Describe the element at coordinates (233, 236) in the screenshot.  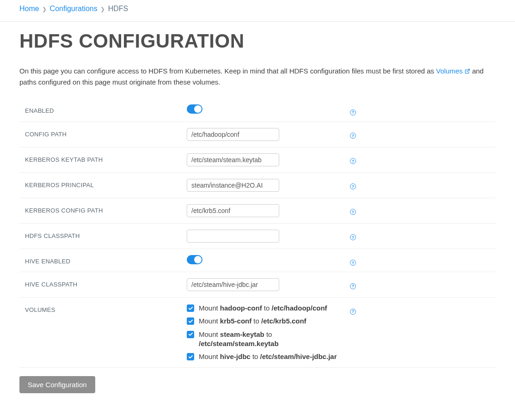
I see `input-hdfs-classpath` at that location.